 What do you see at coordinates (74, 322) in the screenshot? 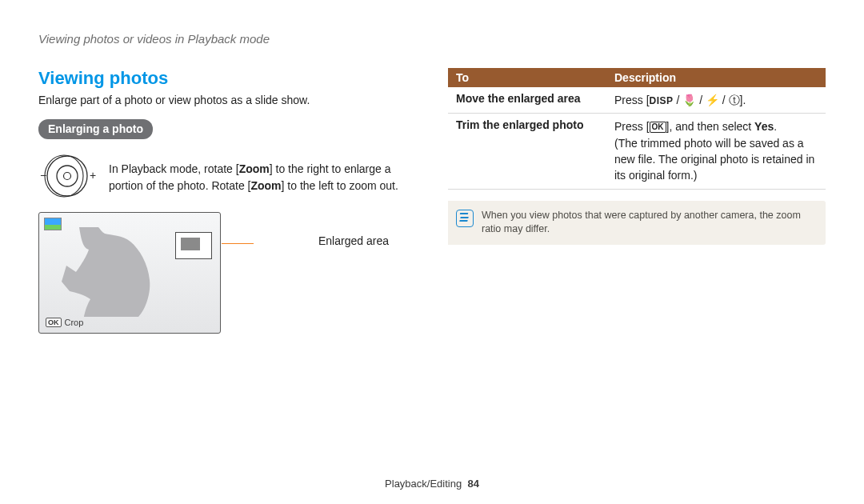
I see `crop-label: Crop` at bounding box center [74, 322].